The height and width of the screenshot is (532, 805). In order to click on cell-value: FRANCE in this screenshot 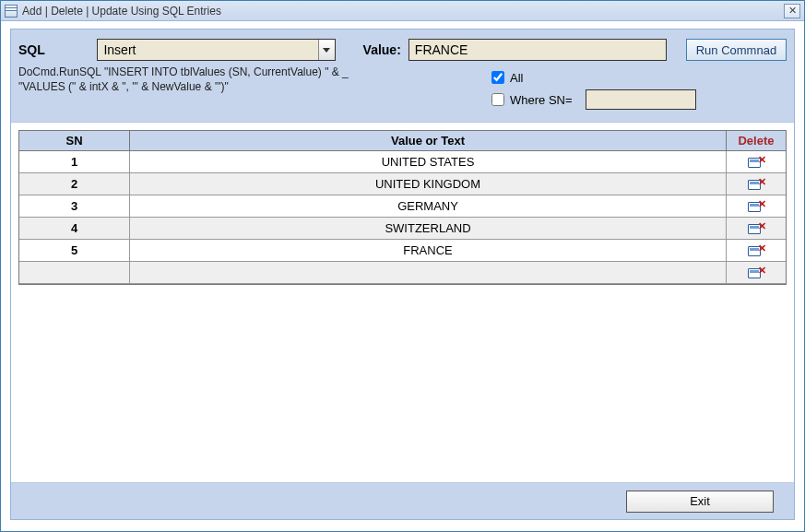, I will do `click(428, 251)`.